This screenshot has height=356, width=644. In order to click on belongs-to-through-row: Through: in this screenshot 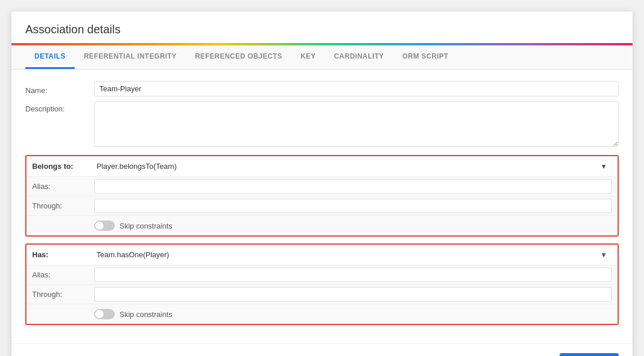, I will do `click(322, 206)`.